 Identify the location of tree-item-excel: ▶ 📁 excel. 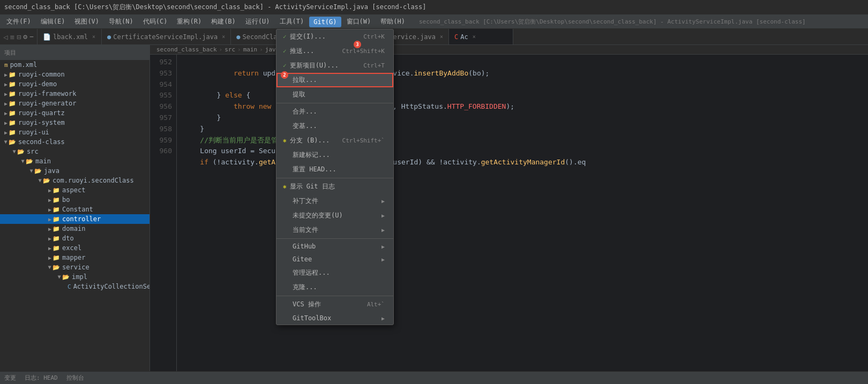
(75, 248).